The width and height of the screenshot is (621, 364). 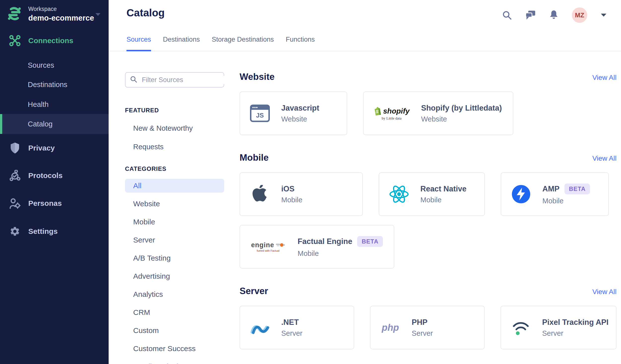 I want to click on chat-icon, so click(x=530, y=15).